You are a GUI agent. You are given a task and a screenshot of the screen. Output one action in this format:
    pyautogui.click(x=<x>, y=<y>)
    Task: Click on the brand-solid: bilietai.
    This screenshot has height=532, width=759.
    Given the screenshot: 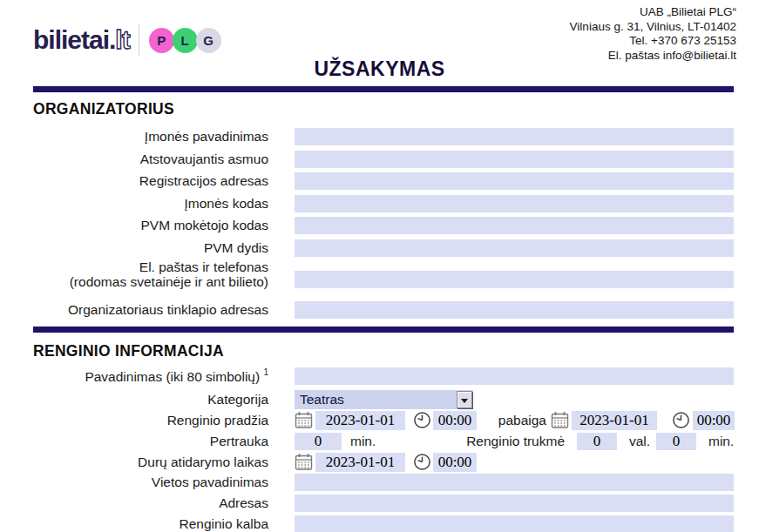 What is the action you would take?
    pyautogui.click(x=74, y=40)
    